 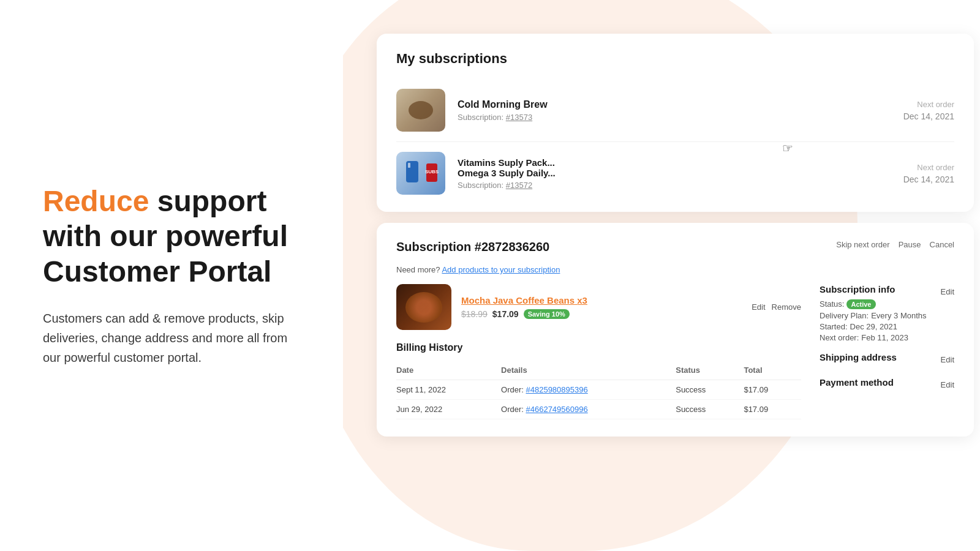 I want to click on price-original: $18.99, so click(x=474, y=314).